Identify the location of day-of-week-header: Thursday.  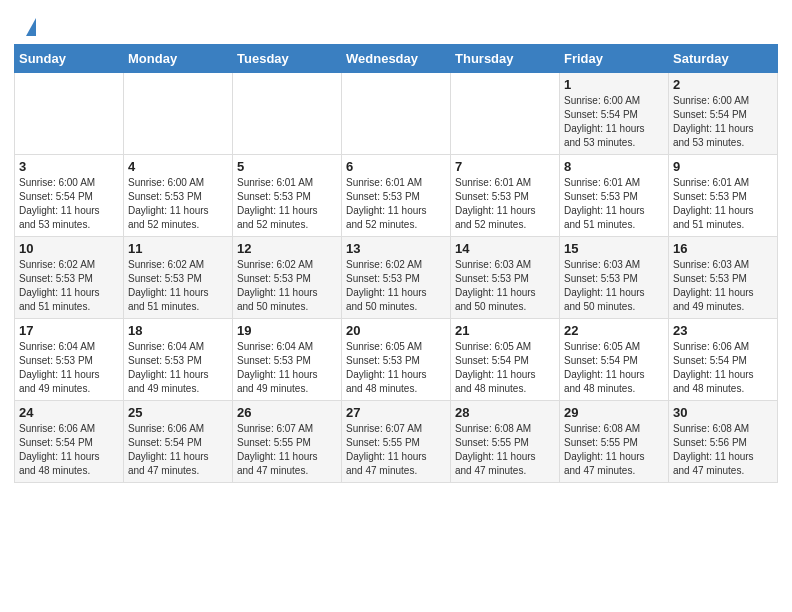
(506, 59).